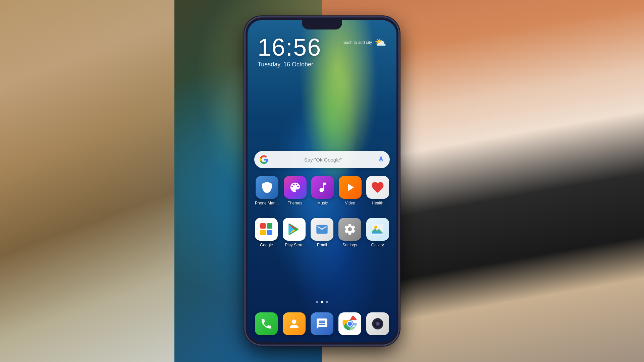 This screenshot has height=362, width=644. Describe the element at coordinates (381, 160) in the screenshot. I see `mic-icon` at that location.